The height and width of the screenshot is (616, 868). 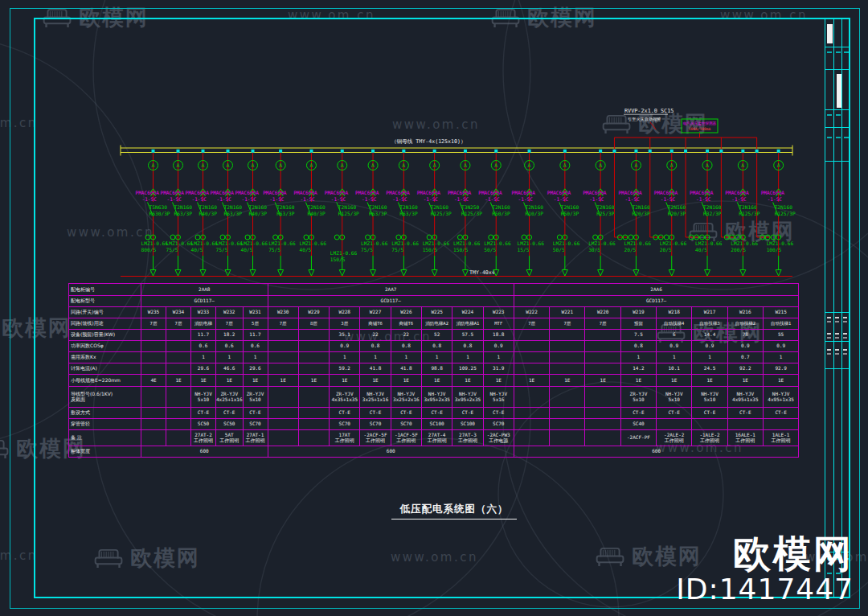 I want to click on svg-text: TMY-40x4, so click(x=482, y=273).